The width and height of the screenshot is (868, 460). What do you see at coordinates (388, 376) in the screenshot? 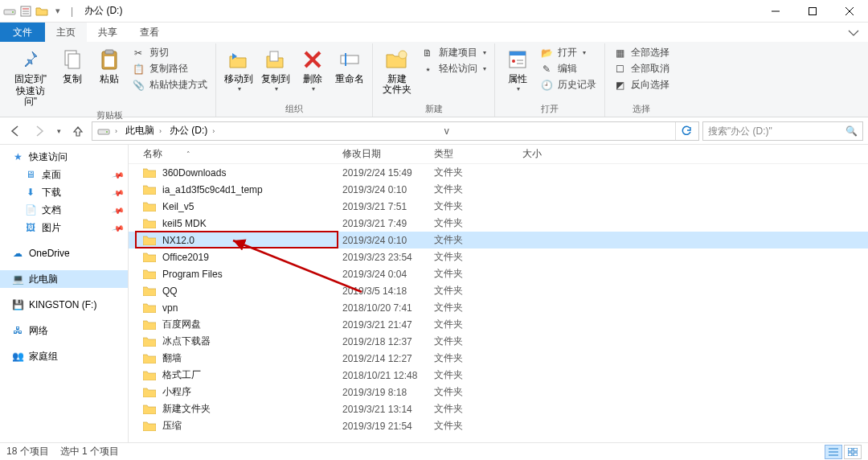
I see `file-date: 2018/10/21 12:48` at bounding box center [388, 376].